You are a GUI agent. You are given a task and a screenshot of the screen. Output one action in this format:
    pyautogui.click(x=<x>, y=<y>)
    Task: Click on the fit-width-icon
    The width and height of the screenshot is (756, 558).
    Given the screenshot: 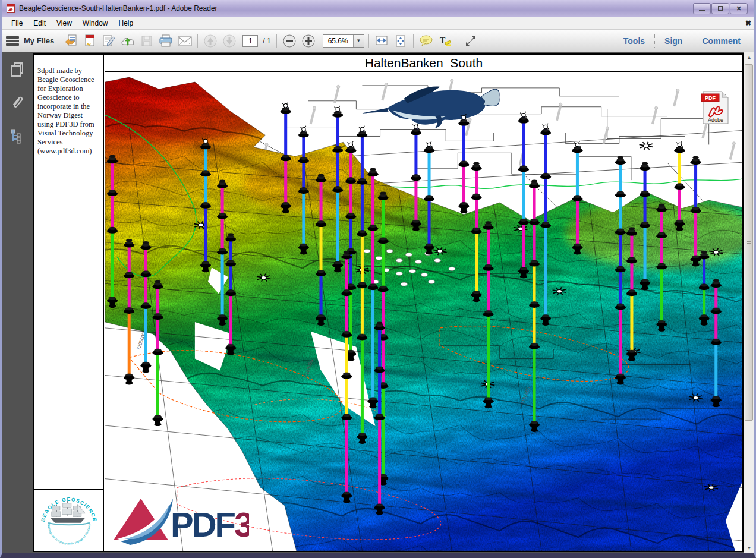 What is the action you would take?
    pyautogui.click(x=382, y=41)
    